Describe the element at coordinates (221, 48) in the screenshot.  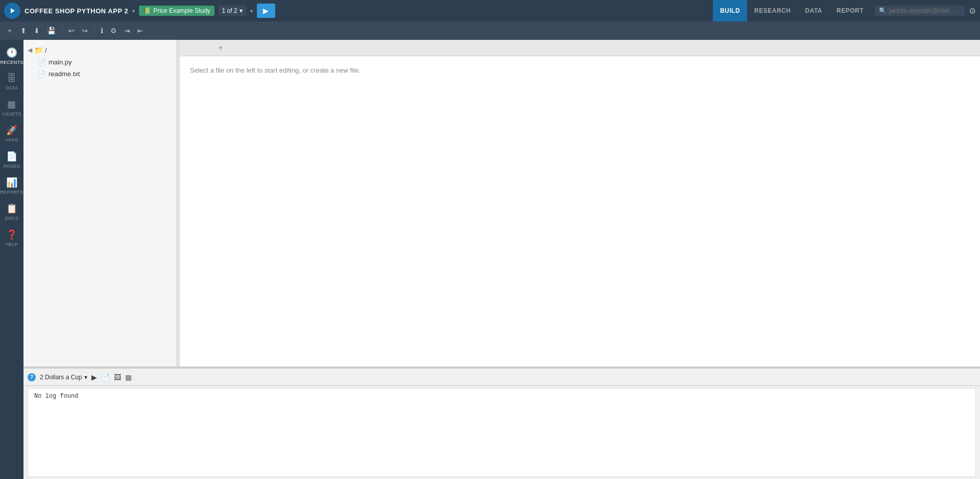
I see `add-tab-button: ＋` at that location.